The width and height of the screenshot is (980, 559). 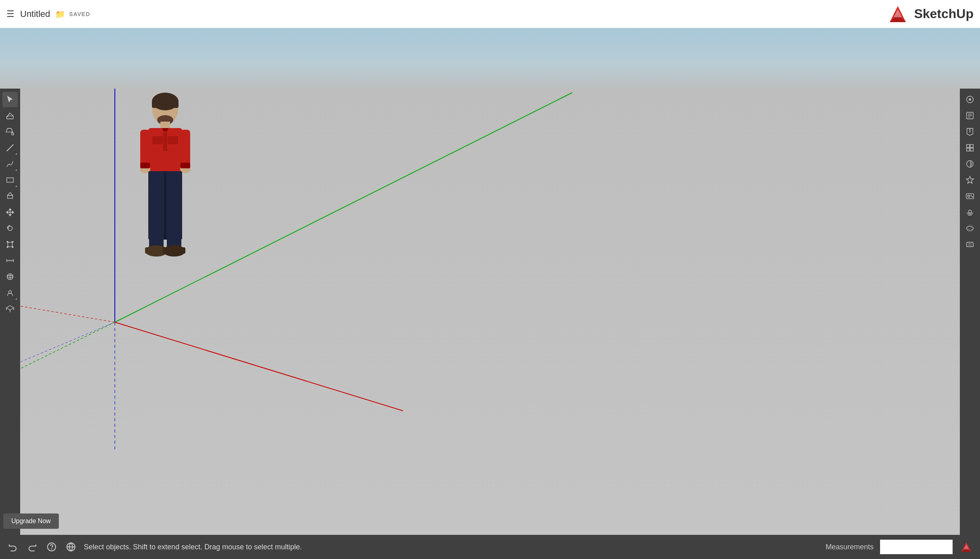 What do you see at coordinates (970, 164) in the screenshot?
I see `materials-tool` at bounding box center [970, 164].